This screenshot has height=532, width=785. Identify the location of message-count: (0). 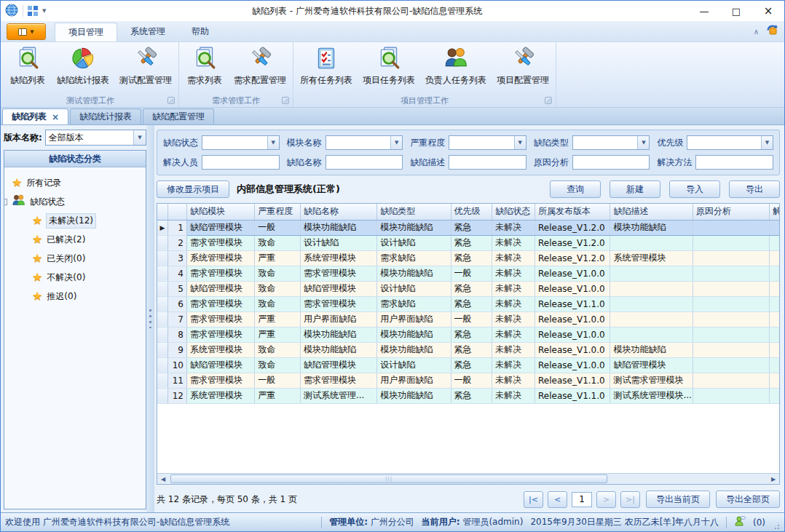
(759, 523).